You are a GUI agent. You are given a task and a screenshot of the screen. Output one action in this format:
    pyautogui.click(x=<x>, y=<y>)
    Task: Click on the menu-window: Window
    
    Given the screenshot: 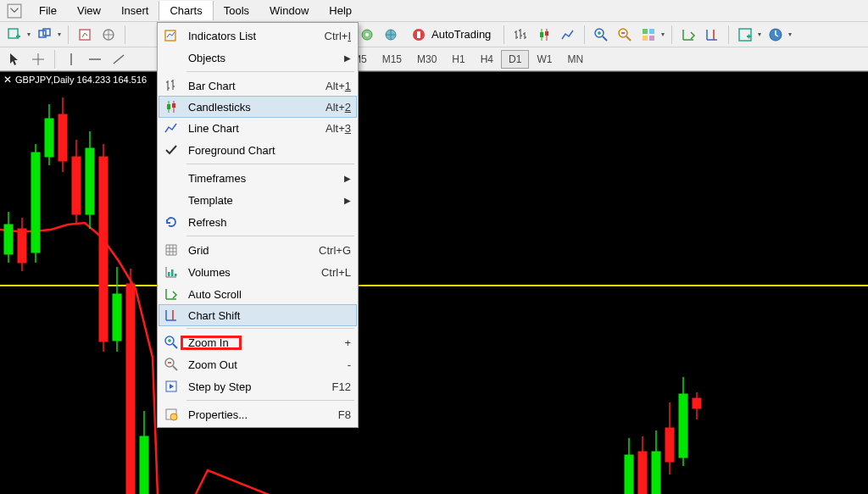 What is the action you would take?
    pyautogui.click(x=289, y=10)
    